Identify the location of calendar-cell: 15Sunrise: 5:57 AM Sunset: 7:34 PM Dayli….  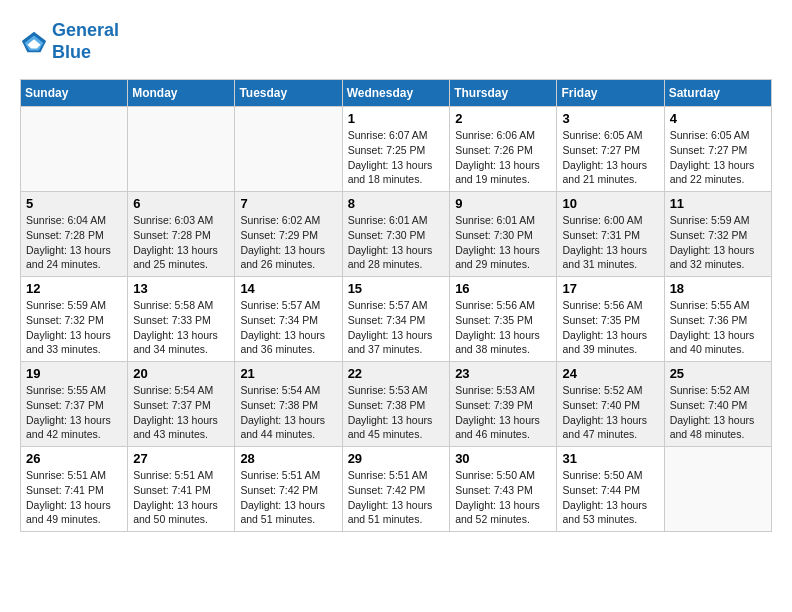
(396, 320).